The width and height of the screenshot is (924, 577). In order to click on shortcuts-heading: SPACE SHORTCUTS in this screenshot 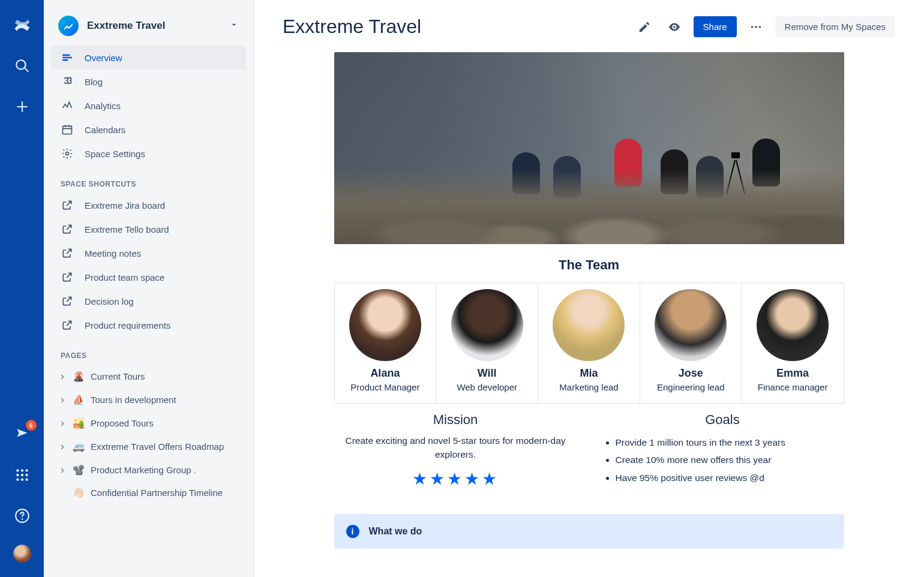, I will do `click(149, 179)`.